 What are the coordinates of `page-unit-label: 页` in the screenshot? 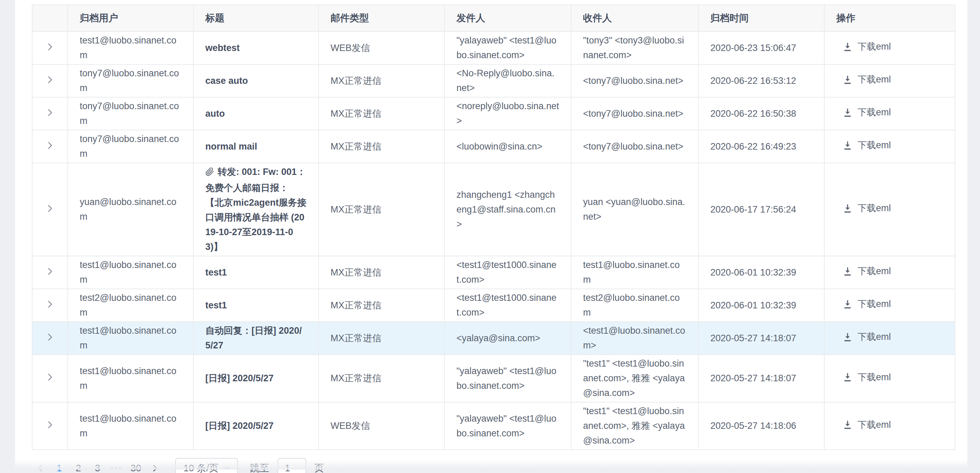 It's located at (320, 467).